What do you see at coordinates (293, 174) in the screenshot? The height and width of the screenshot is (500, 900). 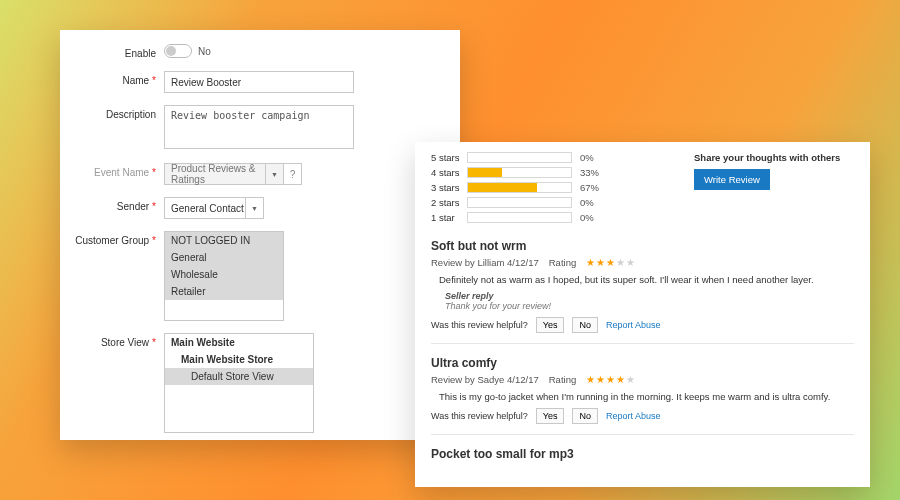 I see `event-info-button: ?` at bounding box center [293, 174].